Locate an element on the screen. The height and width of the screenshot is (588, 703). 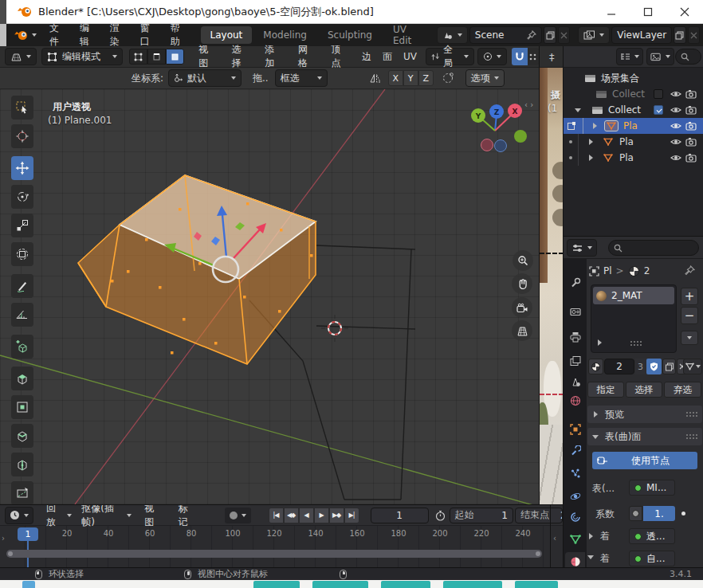
tool-cursor is located at coordinates (22, 136).